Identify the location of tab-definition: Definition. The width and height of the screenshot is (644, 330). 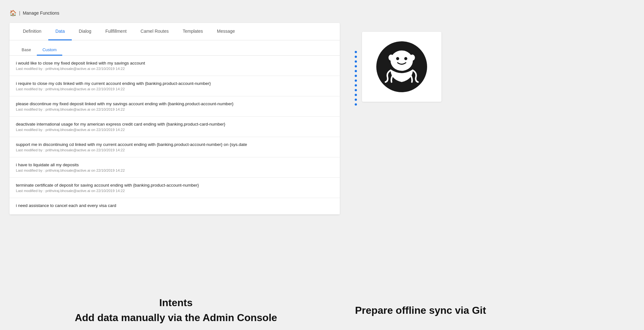
(32, 32).